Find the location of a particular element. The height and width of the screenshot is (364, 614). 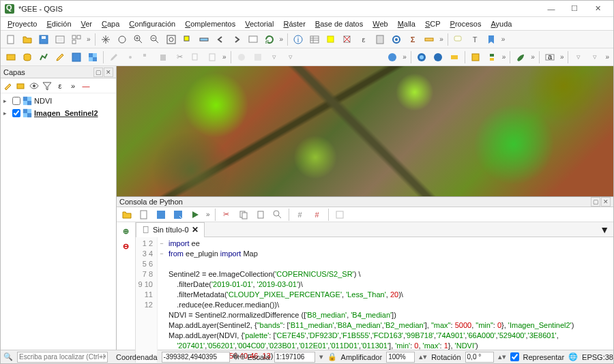

refresh-button is located at coordinates (269, 40).